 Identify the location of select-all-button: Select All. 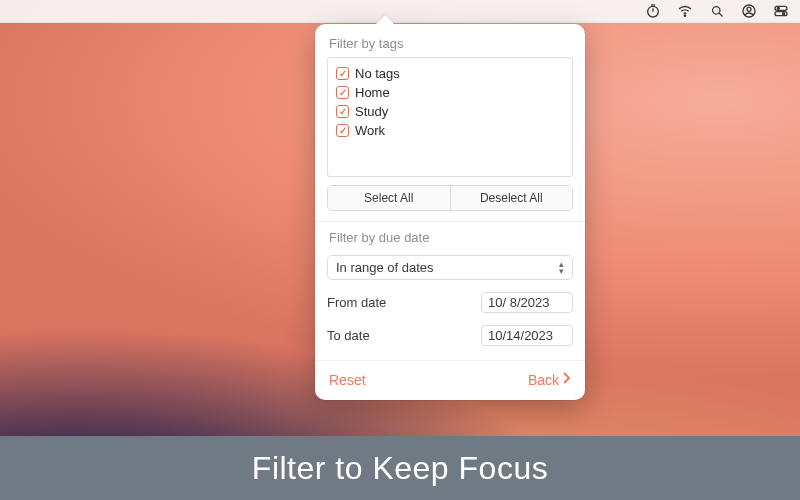
(390, 198).